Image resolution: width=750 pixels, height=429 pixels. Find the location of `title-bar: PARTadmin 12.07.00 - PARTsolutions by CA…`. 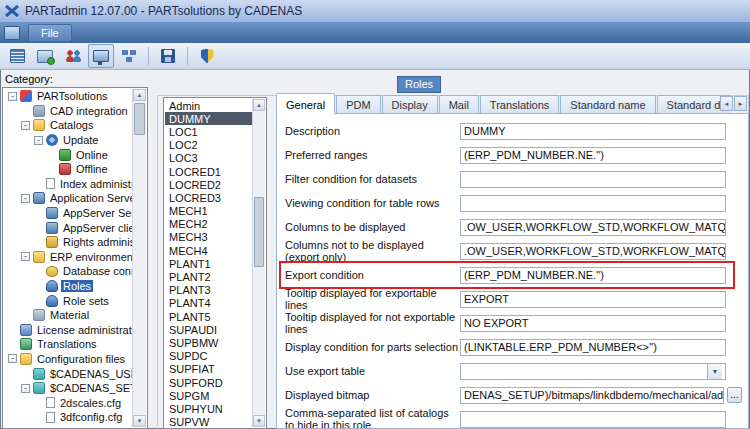

title-bar: PARTadmin 12.07.00 - PARTsolutions by CA… is located at coordinates (375, 11).